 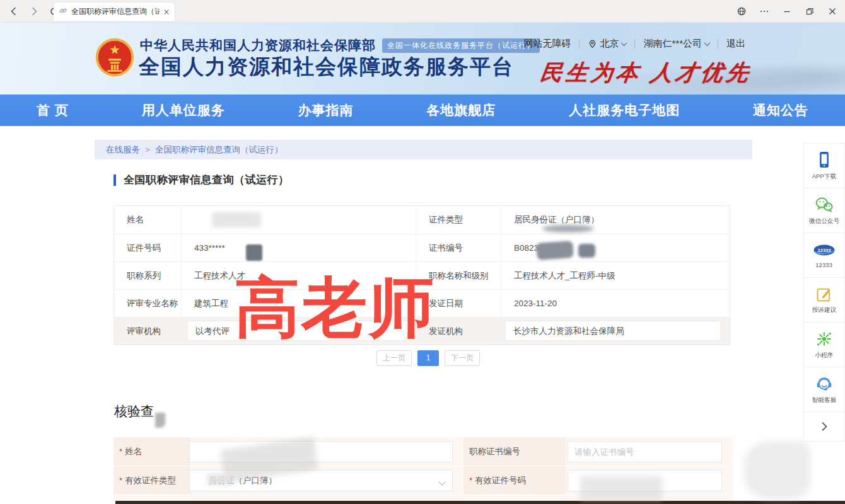 What do you see at coordinates (428, 358) in the screenshot?
I see `current-page-button: 1` at bounding box center [428, 358].